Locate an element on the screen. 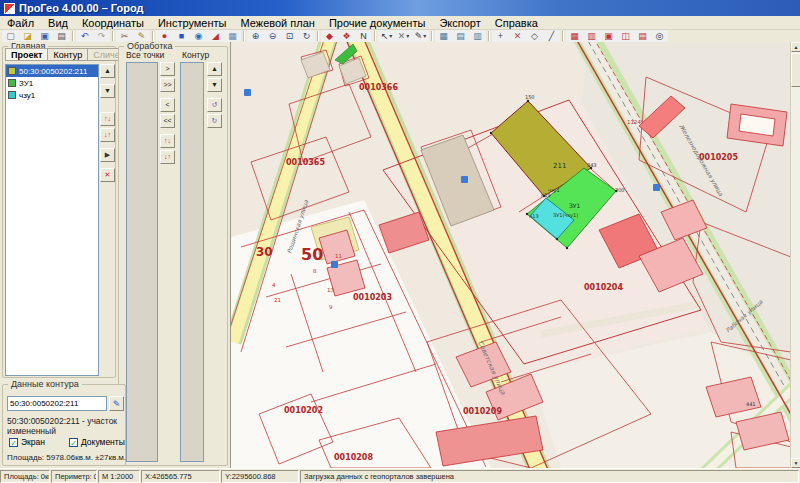 The width and height of the screenshot is (800, 483). menu-view: Вид is located at coordinates (58, 23).